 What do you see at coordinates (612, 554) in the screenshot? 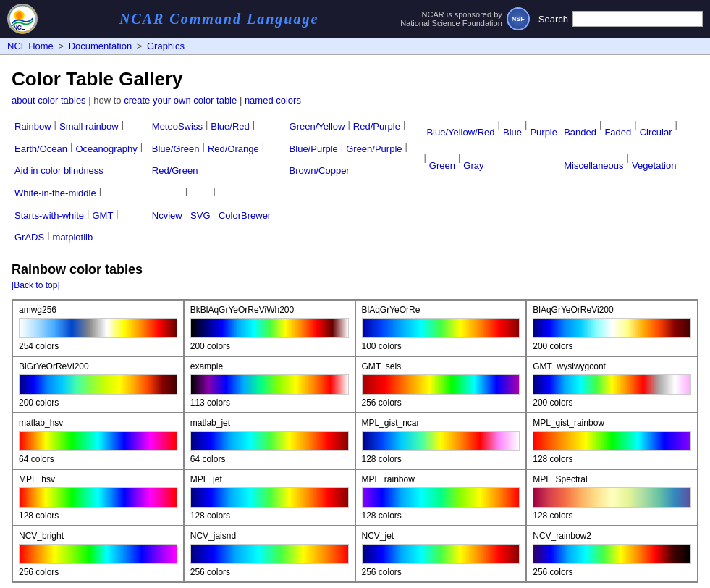
I see `gallery-item: NCV_rainbow2256 colors` at bounding box center [612, 554].